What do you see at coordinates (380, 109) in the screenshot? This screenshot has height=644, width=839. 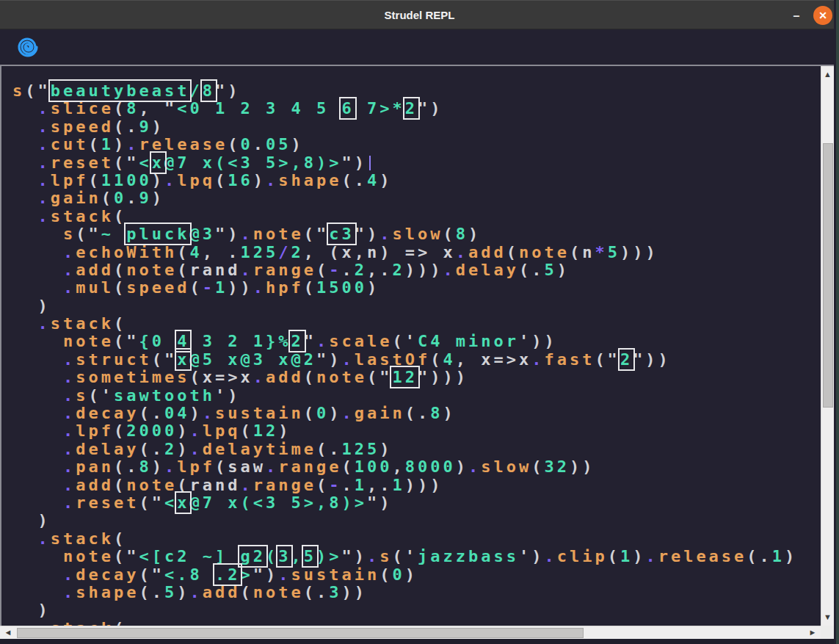 I see `code-token: 7>*` at bounding box center [380, 109].